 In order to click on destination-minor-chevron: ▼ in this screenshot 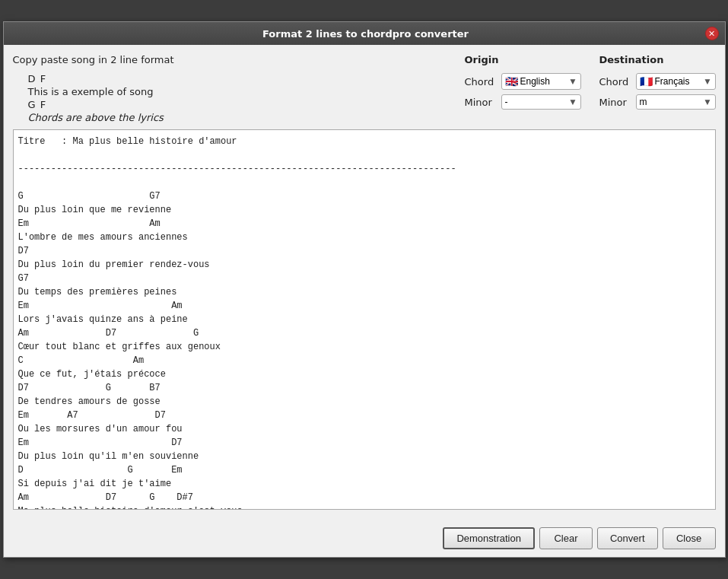, I will do `click(707, 102)`.